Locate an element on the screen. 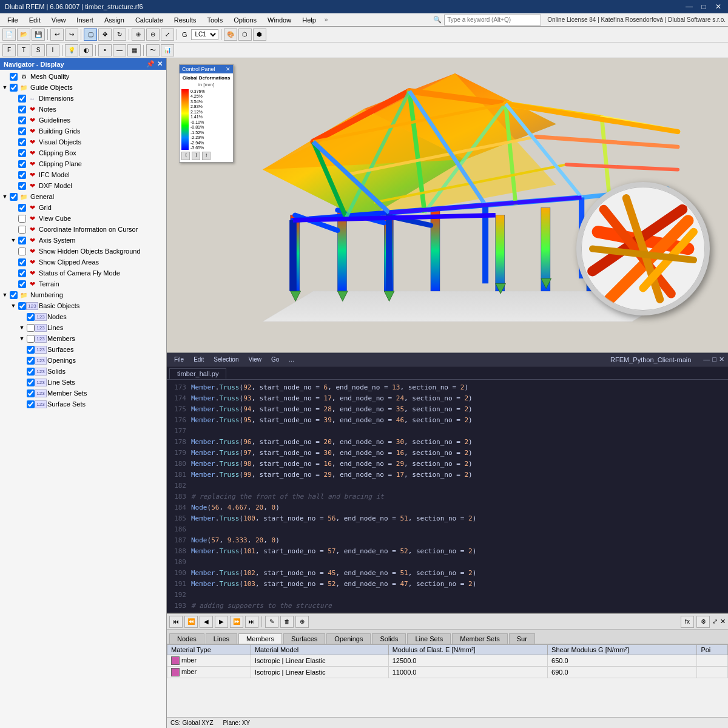  tbl-formula: fx is located at coordinates (687, 622).